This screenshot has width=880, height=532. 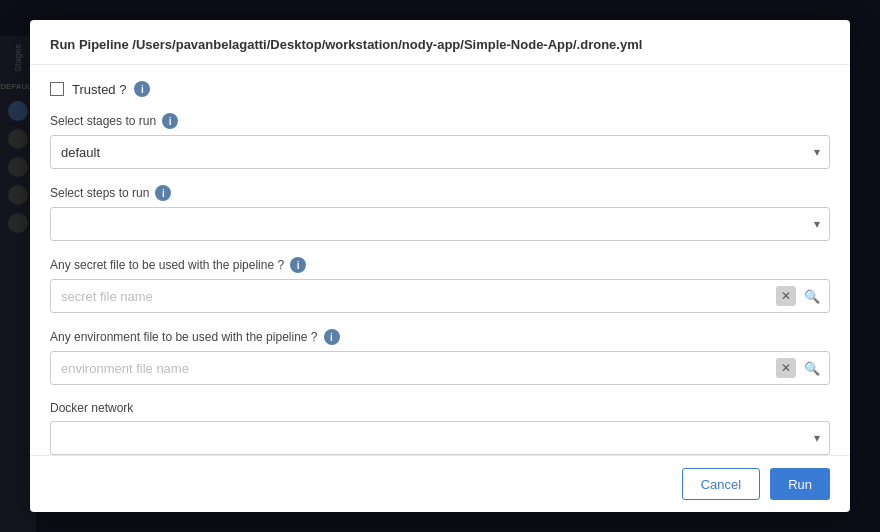 What do you see at coordinates (440, 224) in the screenshot?
I see `steps-select` at bounding box center [440, 224].